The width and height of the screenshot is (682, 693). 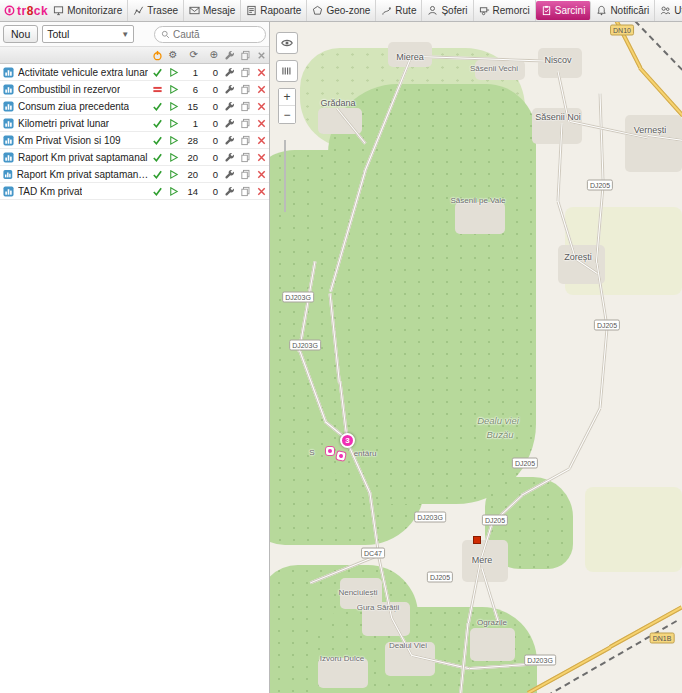 What do you see at coordinates (134, 140) in the screenshot?
I see `job-row: Km Privat Vision si 109 28 0` at bounding box center [134, 140].